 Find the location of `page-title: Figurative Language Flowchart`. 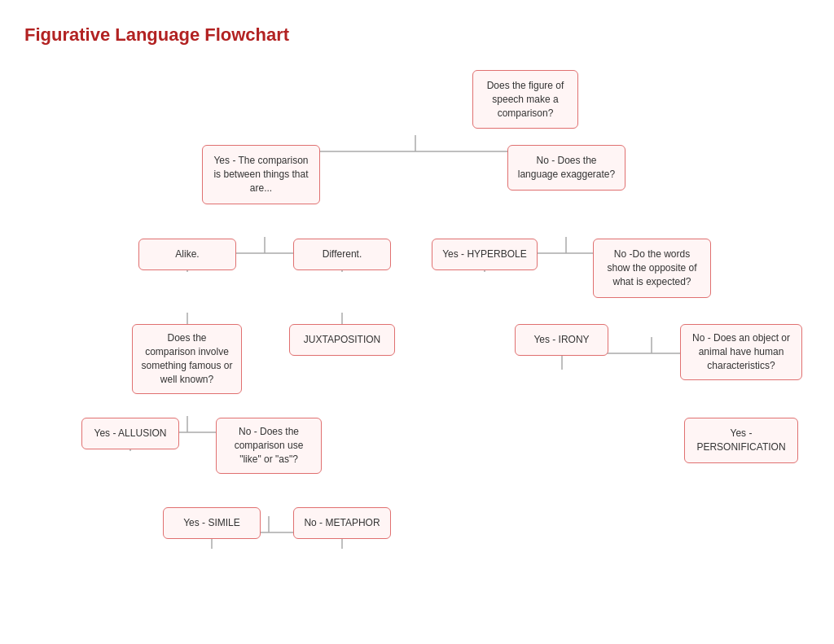

page-title: Figurative Language Flowchart is located at coordinates (417, 35).